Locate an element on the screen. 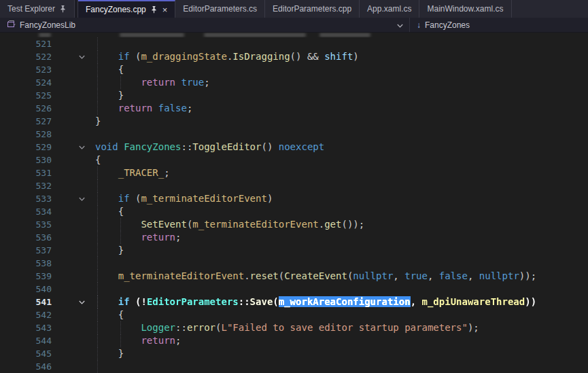 The width and height of the screenshot is (588, 373). code-line: 542{ is located at coordinates (294, 315).